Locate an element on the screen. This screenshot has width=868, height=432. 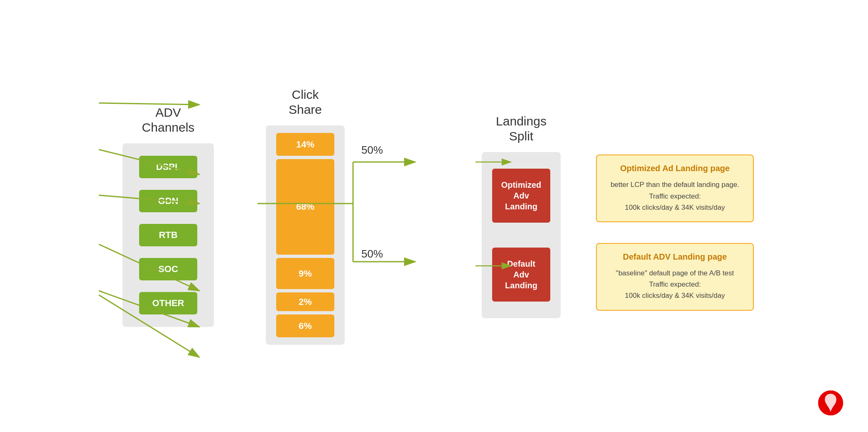
click-share-column: ClickShare 14% 68% 9% 2% 6% is located at coordinates (305, 216).